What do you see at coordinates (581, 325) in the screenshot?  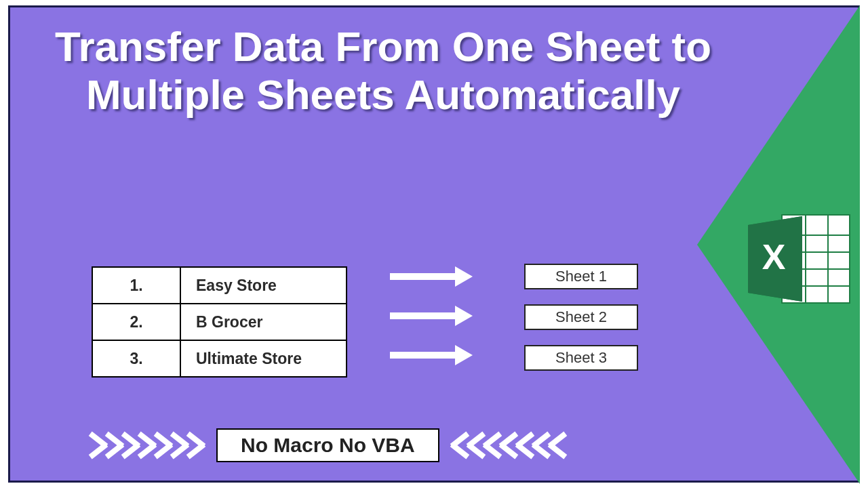 I see `target-sheets: Sheet 1 Sheet 2 Sheet 3` at bounding box center [581, 325].